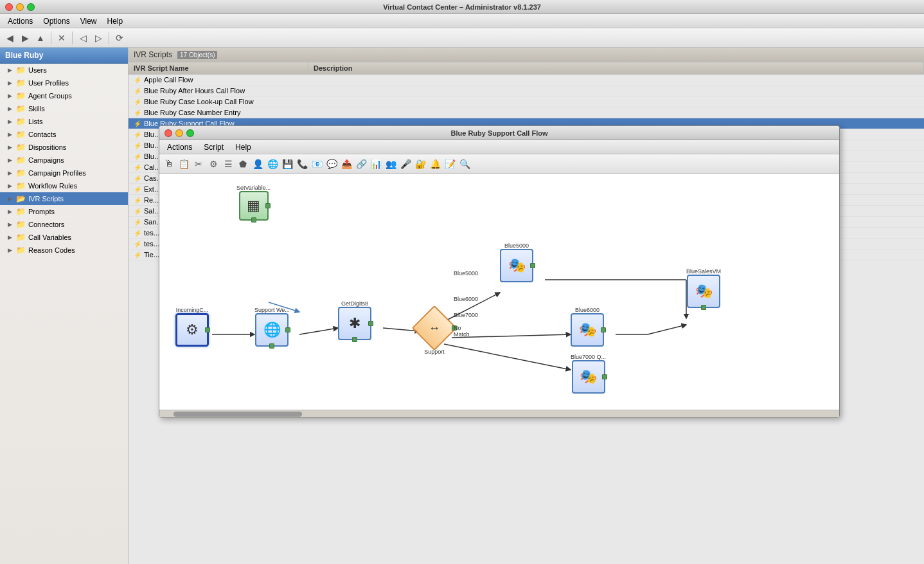 This screenshot has width=924, height=564. What do you see at coordinates (20, 7) in the screenshot?
I see `window-controls` at bounding box center [20, 7].